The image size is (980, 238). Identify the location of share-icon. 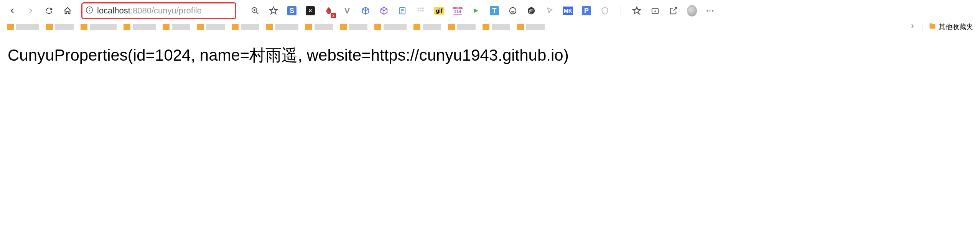
(674, 11).